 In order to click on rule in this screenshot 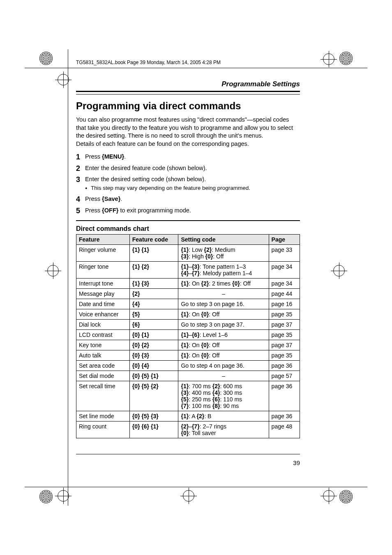, I will do `click(188, 221)`.